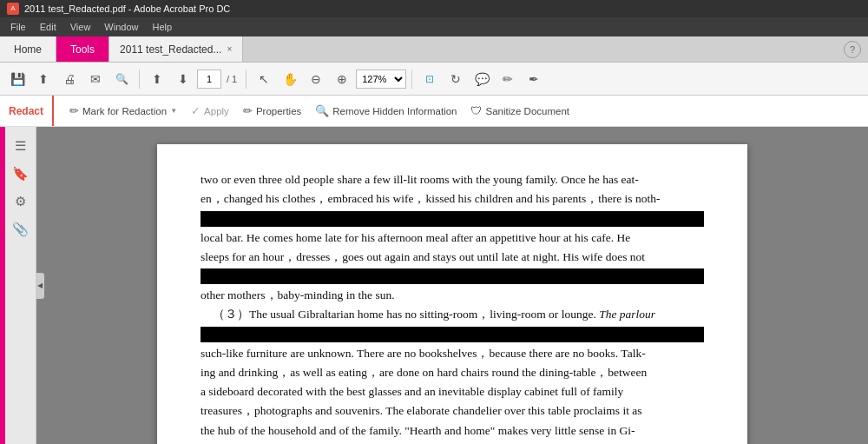 The width and height of the screenshot is (868, 444). What do you see at coordinates (49, 27) in the screenshot?
I see `menu-edit: Edit` at bounding box center [49, 27].